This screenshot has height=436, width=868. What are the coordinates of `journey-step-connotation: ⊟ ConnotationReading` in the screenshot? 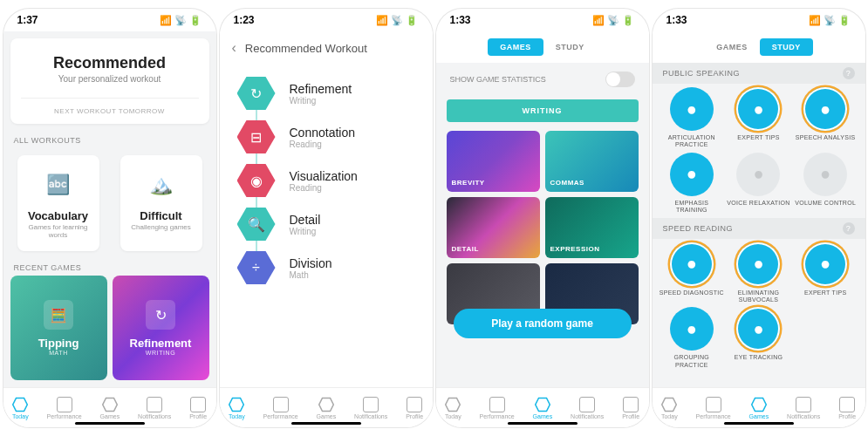 It's located at (326, 137).